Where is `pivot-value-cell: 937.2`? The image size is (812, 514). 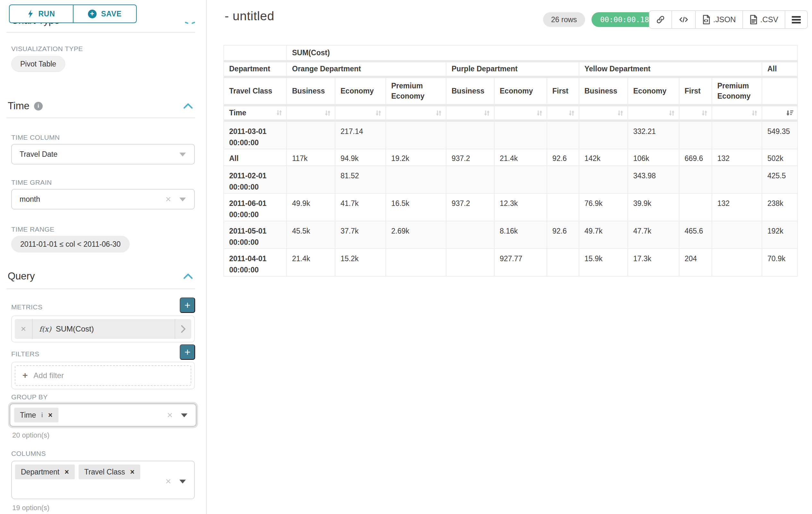
pivot-value-cell: 937.2 is located at coordinates (471, 208).